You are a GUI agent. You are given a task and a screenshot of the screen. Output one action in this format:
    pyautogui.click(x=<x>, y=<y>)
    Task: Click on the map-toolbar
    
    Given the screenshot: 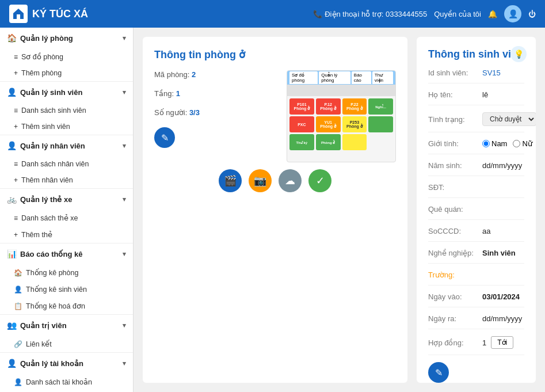 What is the action you would take?
    pyautogui.click(x=341, y=90)
    